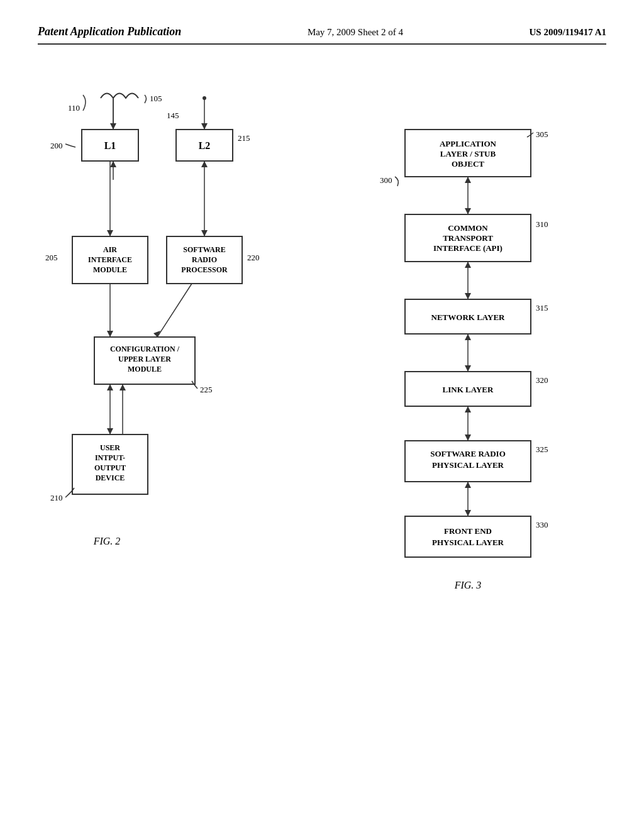 Image resolution: width=644 pixels, height=830 pixels. I want to click on svg-text: SOFTWARE, so click(204, 250).